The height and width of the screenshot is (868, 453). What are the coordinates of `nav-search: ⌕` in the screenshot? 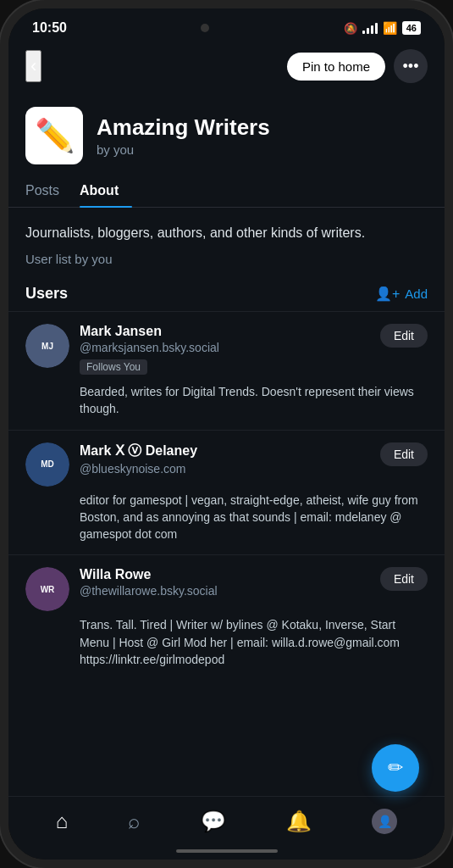 It's located at (134, 821).